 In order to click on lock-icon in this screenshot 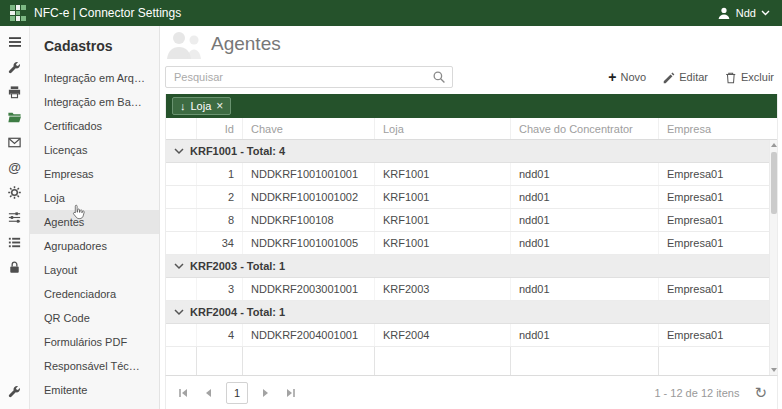, I will do `click(15, 267)`.